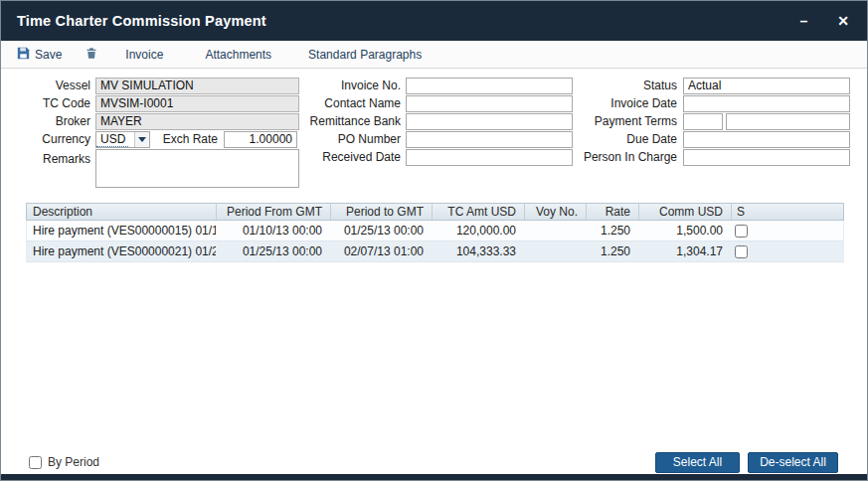 The image size is (868, 481). I want to click on window-bottom-frame, so click(434, 477).